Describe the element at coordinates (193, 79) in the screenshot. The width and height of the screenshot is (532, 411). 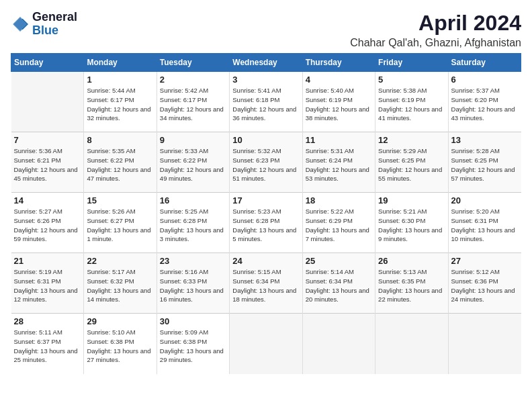
I see `day-number: 2` at that location.